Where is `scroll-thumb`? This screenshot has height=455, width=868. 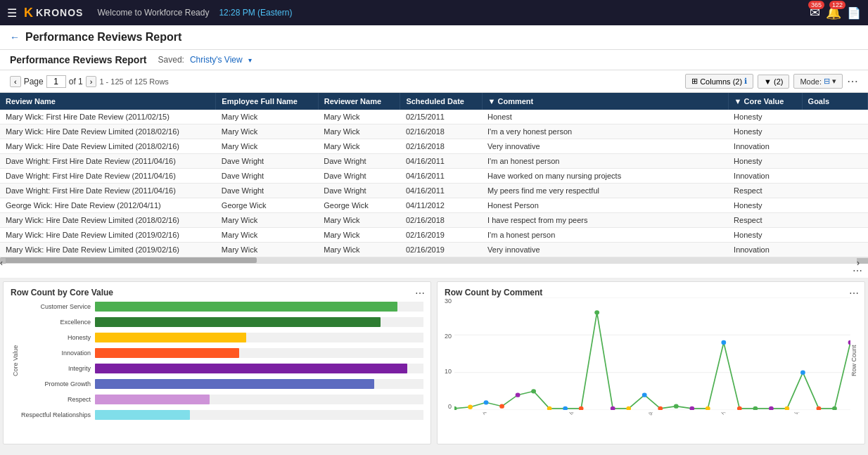
scroll-thumb is located at coordinates (128, 260).